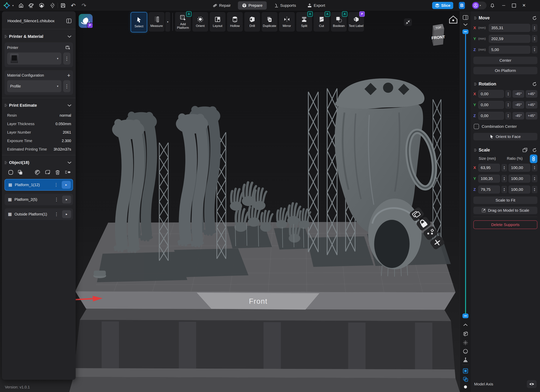  Describe the element at coordinates (408, 22) in the screenshot. I see `collapse-toolbar-button` at that location.